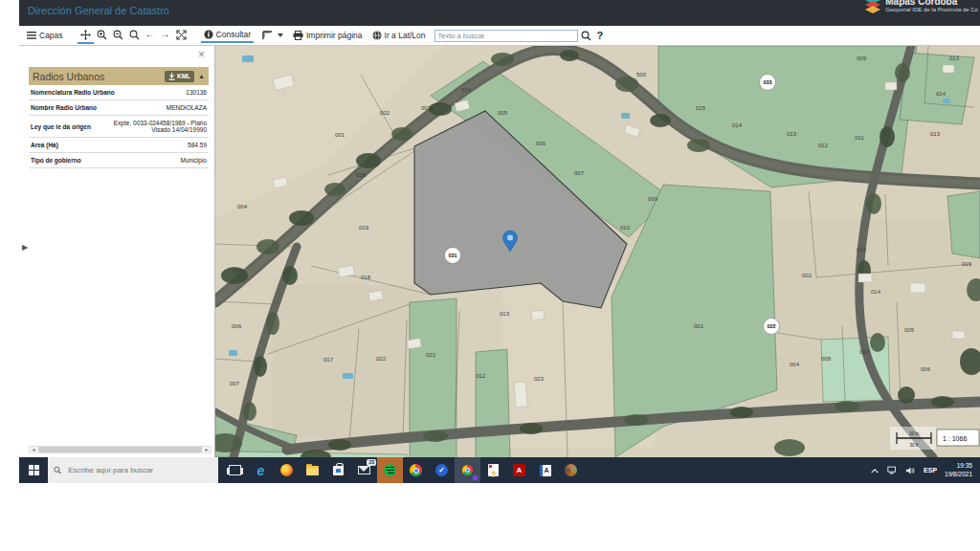 This screenshot has height=551, width=980. Describe the element at coordinates (586, 36) in the screenshot. I see `search-submit-button` at that location.